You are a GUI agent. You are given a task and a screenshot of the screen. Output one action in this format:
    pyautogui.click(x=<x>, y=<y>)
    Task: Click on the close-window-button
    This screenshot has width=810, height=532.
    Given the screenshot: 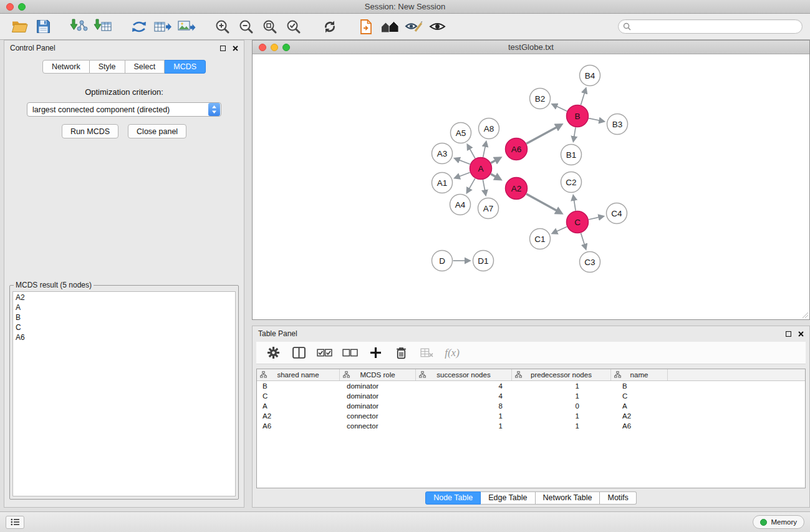 What is the action you would take?
    pyautogui.click(x=10, y=7)
    